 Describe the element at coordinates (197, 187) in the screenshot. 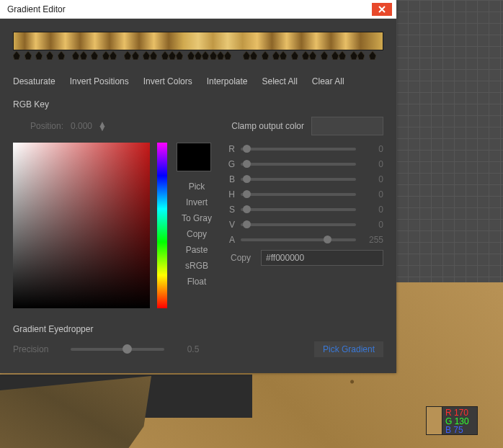

I see `pick-button: Pick` at that location.